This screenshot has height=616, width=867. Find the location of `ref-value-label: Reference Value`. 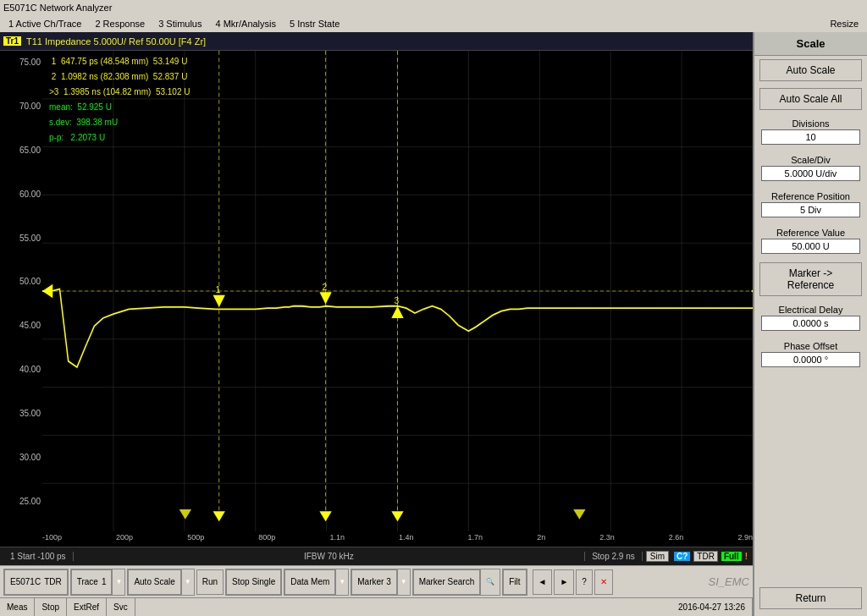

ref-value-label: Reference Value is located at coordinates (811, 233).